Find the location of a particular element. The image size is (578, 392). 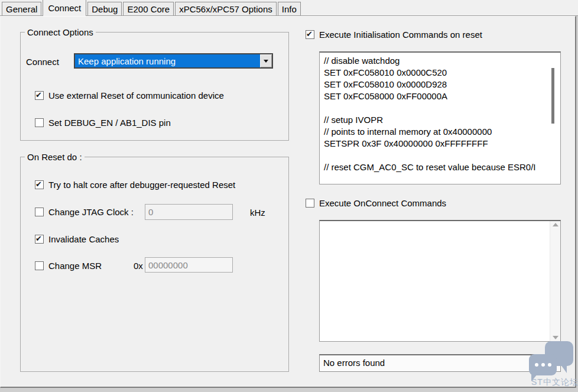

init-commands-text: // disable watchdog SET 0xFC058010 0x000… is located at coordinates (440, 114).